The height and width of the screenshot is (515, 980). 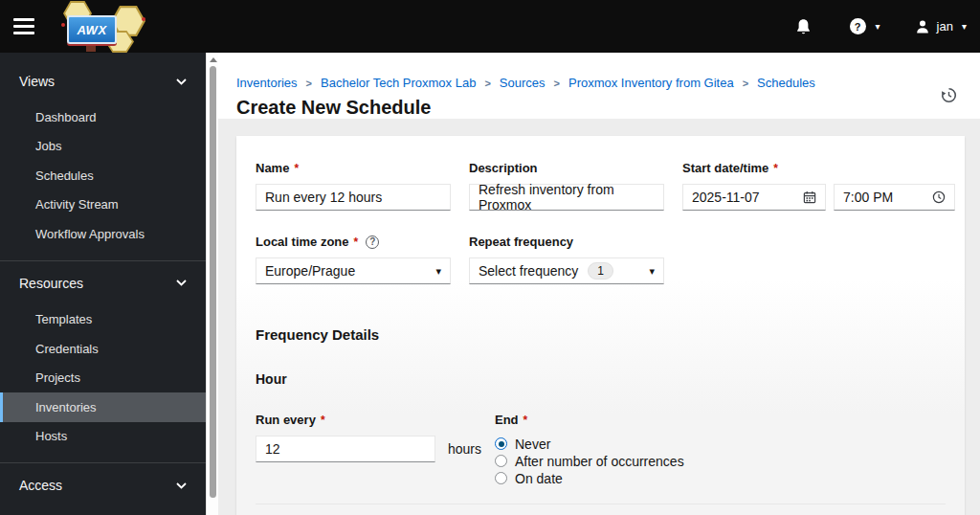 What do you see at coordinates (212, 283) in the screenshot?
I see `vertical-scrollbar` at bounding box center [212, 283].